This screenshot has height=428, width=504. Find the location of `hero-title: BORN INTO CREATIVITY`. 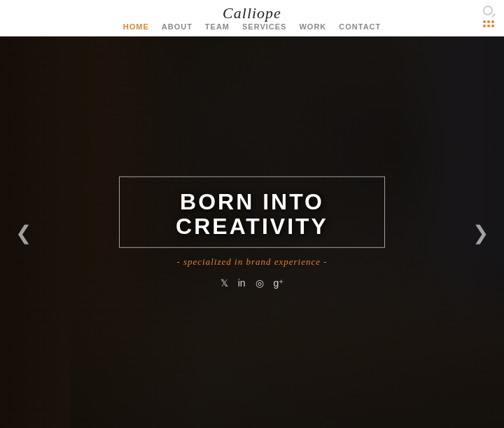

hero-title: BORN INTO CREATIVITY is located at coordinates (252, 214).